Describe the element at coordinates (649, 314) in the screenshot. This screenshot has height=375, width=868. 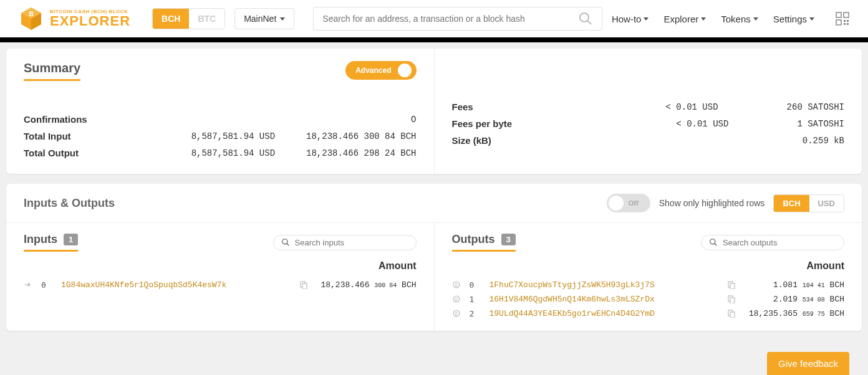
I see `tx-row: ₿ 2 19ULdQ44A3YE4EKb5go1rwEHCn4D4G2YmD 1…` at that location.